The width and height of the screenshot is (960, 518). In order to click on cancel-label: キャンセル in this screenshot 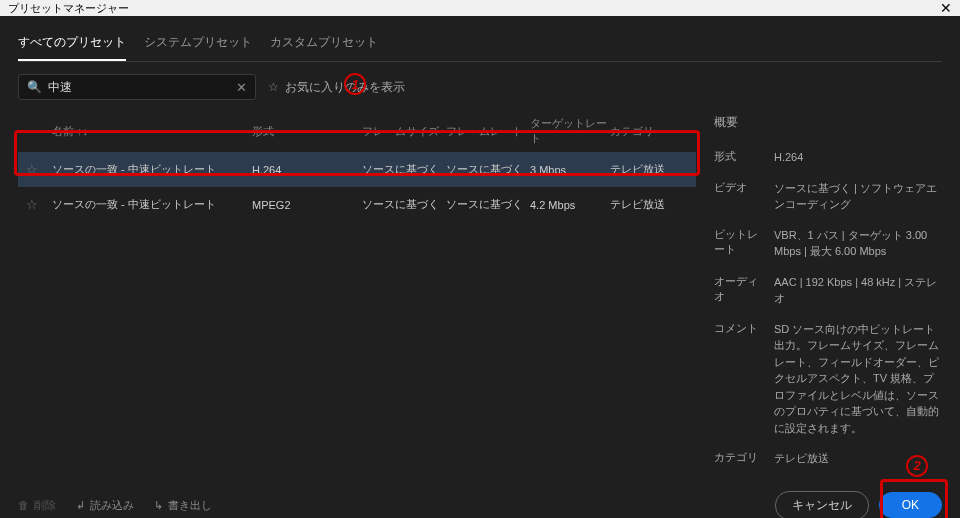, I will do `click(822, 505)`.